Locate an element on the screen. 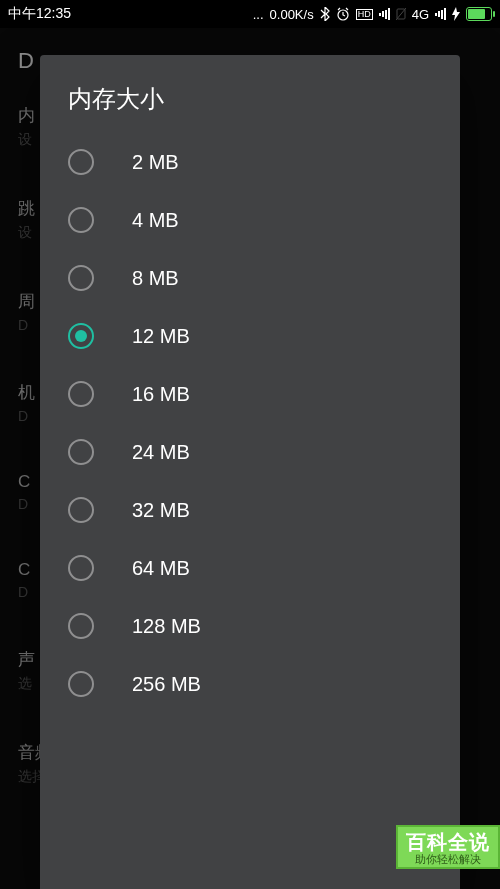 The image size is (500, 889). charging-icon is located at coordinates (456, 14).